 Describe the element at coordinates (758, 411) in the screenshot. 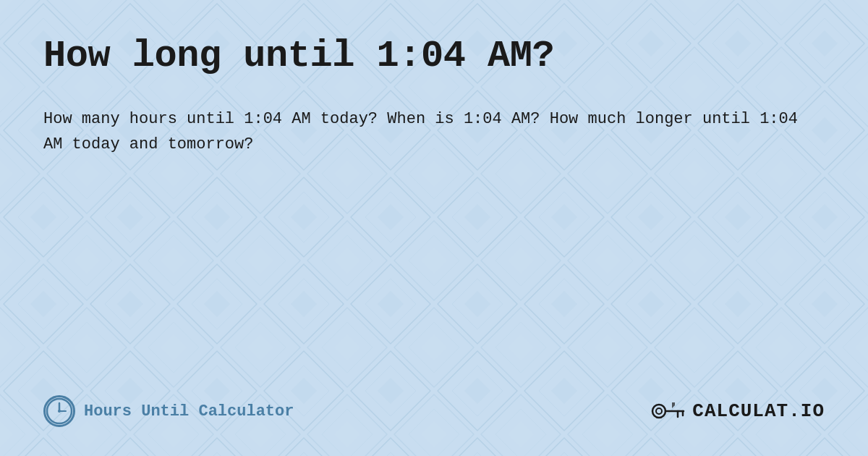

I see `logo-text: CALCULAT.IO` at that location.